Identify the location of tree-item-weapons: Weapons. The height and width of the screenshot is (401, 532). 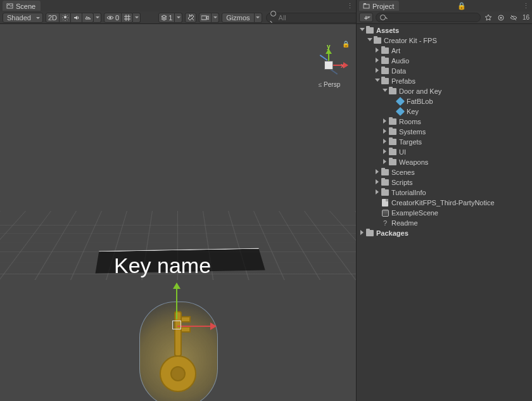
(445, 162).